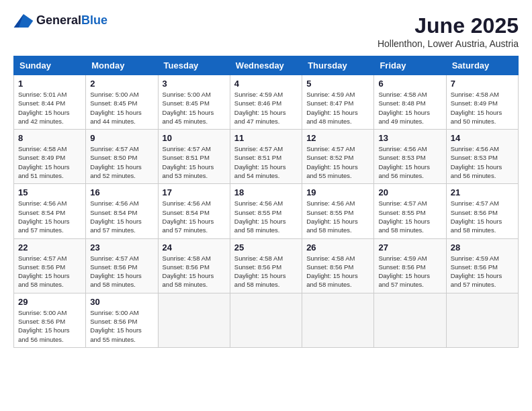  Describe the element at coordinates (122, 83) in the screenshot. I see `day-number: 2` at that location.